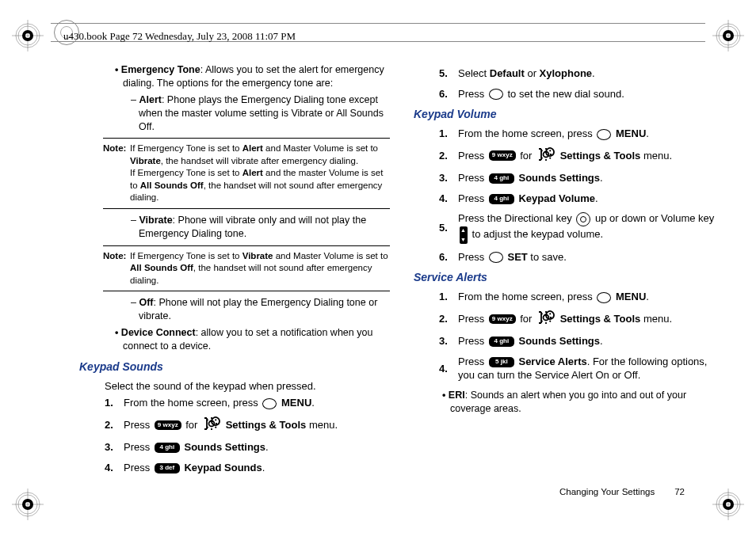 The image size is (756, 540). I want to click on kv-step-4: 4. Press 4 ghi Keypad Volume., so click(582, 199).